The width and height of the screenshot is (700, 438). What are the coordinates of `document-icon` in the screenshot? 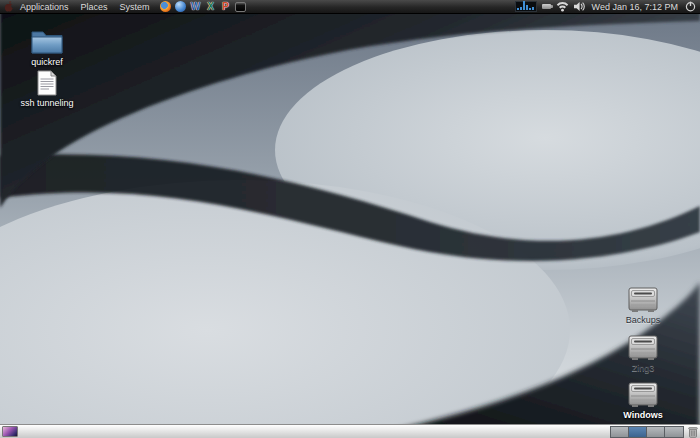 It's located at (47, 83).